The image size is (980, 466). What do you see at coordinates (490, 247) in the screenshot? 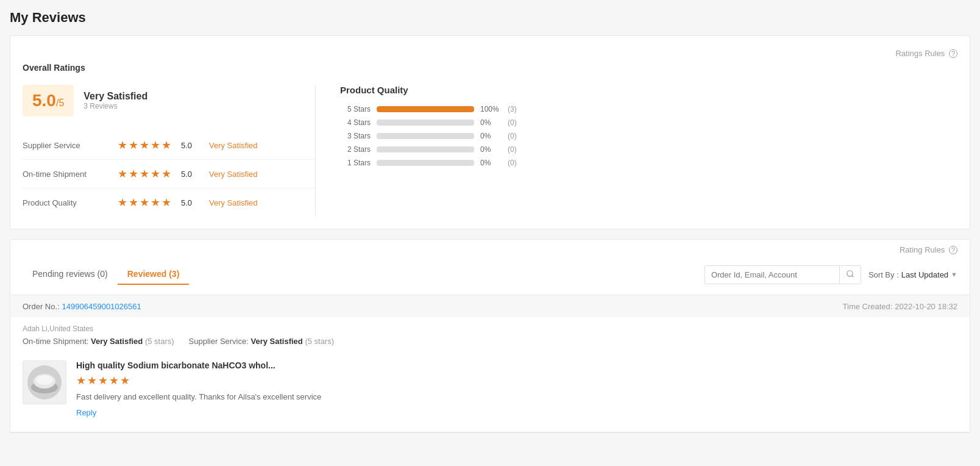
I see `rating-rules-row: Rating Rules ?` at bounding box center [490, 247].